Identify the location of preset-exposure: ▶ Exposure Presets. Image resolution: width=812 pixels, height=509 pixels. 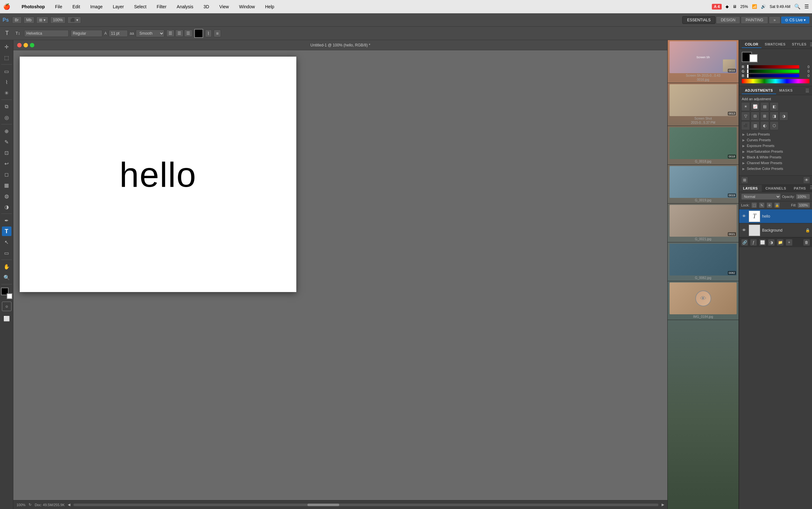
(776, 145).